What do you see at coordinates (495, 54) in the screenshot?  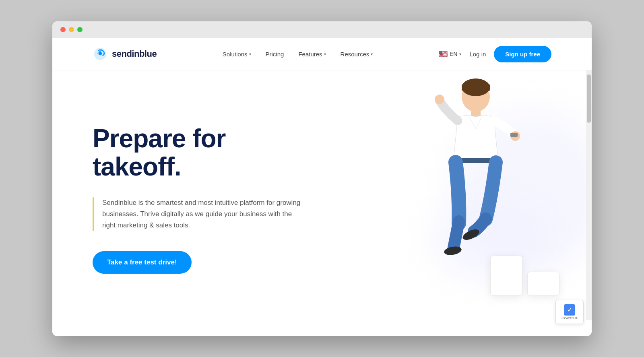 I see `nav-right: 🇺🇸 EN ▾ Log in Sign up free` at bounding box center [495, 54].